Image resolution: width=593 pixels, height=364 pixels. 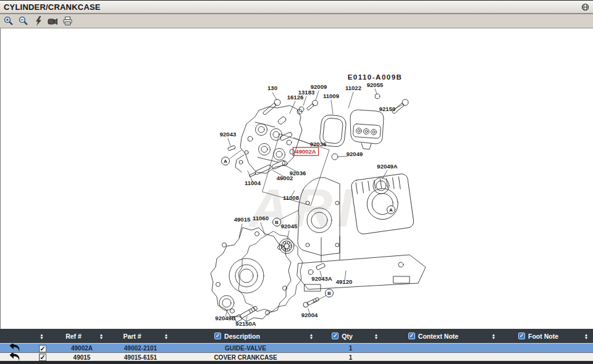 What do you see at coordinates (351, 336) in the screenshot?
I see `header-qty: ✓ Qty ▲▼` at bounding box center [351, 336].